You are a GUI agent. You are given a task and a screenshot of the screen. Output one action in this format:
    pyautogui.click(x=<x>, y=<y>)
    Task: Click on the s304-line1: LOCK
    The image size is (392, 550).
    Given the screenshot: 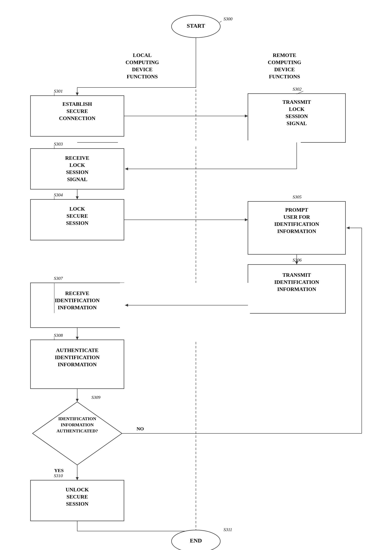 What is the action you would take?
    pyautogui.click(x=77, y=209)
    